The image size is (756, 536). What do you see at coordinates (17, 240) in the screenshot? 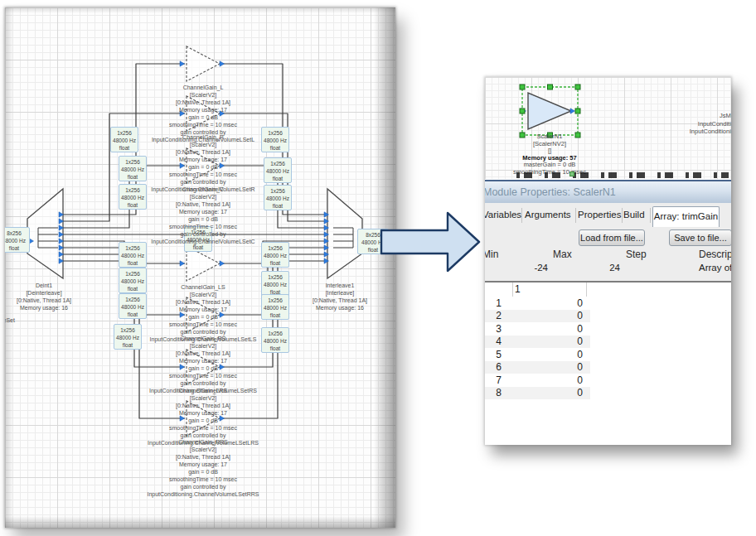
I see `input-wire-badge: 8x256 48000 Hz float` at bounding box center [17, 240].